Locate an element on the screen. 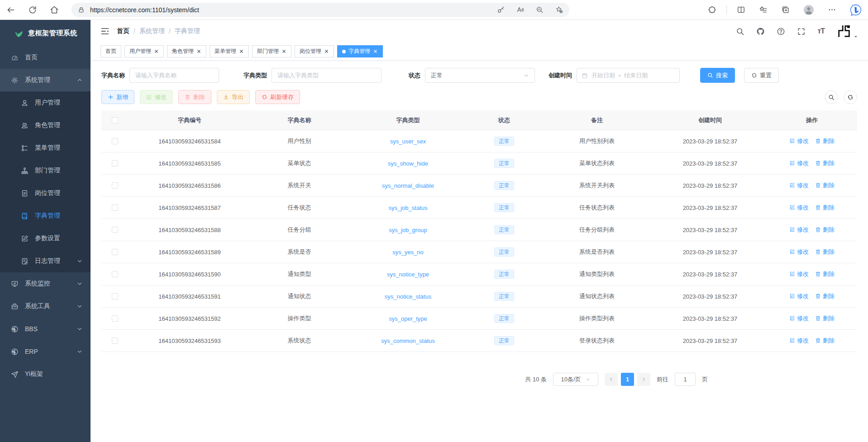 Image resolution: width=868 pixels, height=442 pixels. refresh-table-button is located at coordinates (850, 97).